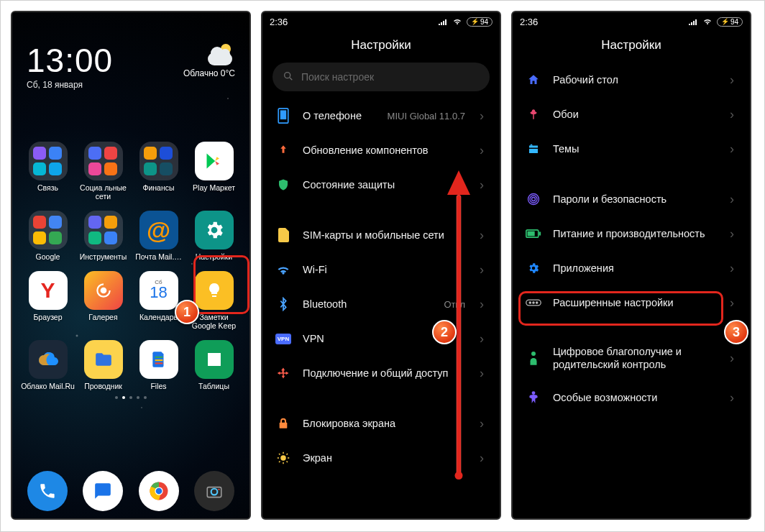 The height and width of the screenshot is (532, 765). Describe the element at coordinates (214, 301) in the screenshot. I see `app-keep: Заметки Google Keep` at that location.